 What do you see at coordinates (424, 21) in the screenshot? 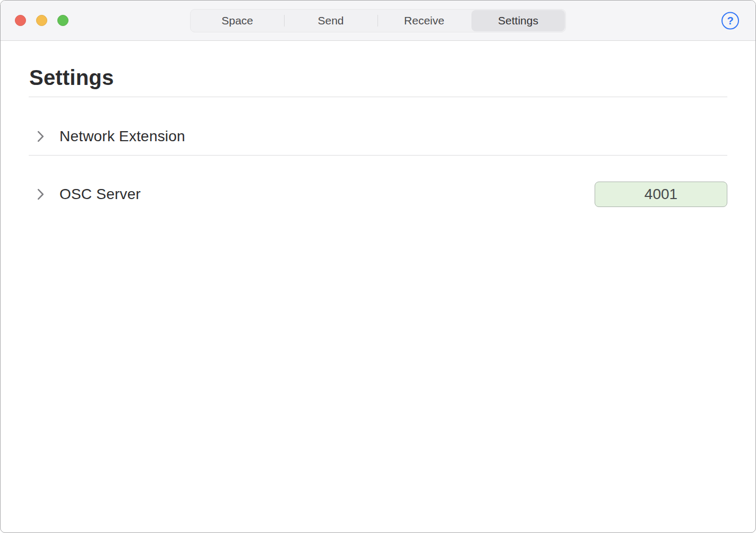
I see `tab-receive: Receive` at bounding box center [424, 21].